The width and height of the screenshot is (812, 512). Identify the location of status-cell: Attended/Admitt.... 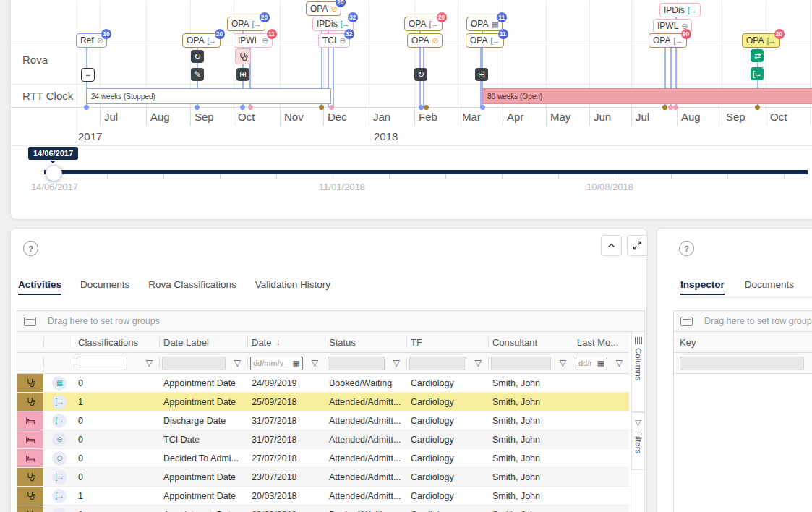
(366, 477).